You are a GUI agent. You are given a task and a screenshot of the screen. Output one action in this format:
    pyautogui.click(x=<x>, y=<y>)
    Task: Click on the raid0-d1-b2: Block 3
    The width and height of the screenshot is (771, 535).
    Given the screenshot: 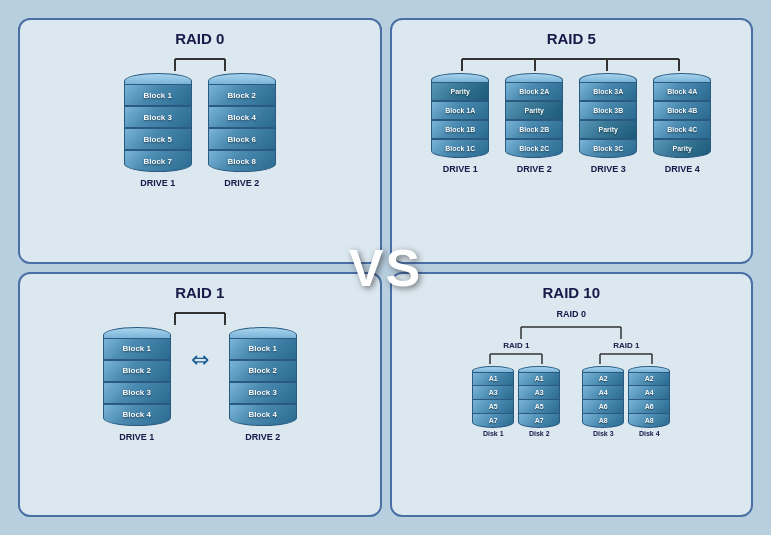 What is the action you would take?
    pyautogui.click(x=158, y=117)
    